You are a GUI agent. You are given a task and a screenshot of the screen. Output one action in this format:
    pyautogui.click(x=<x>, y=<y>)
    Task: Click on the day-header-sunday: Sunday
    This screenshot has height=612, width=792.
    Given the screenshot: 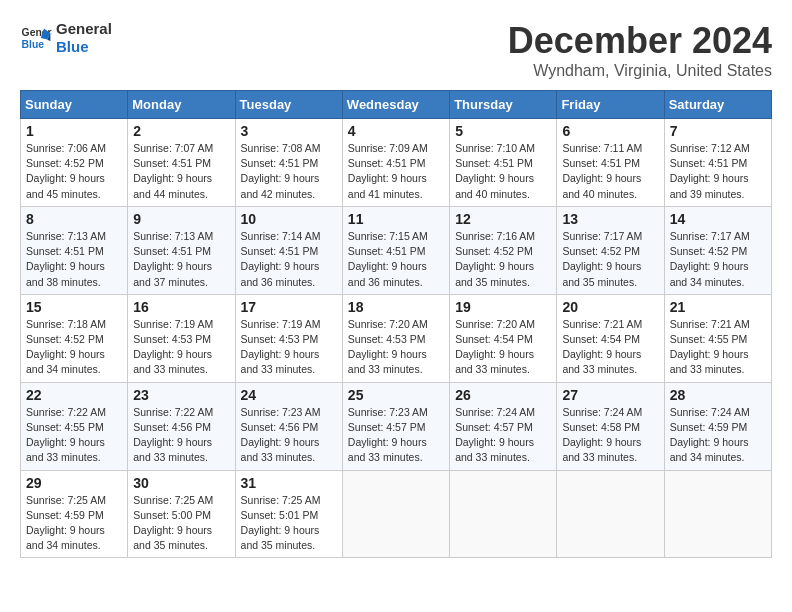 What is the action you would take?
    pyautogui.click(x=74, y=105)
    